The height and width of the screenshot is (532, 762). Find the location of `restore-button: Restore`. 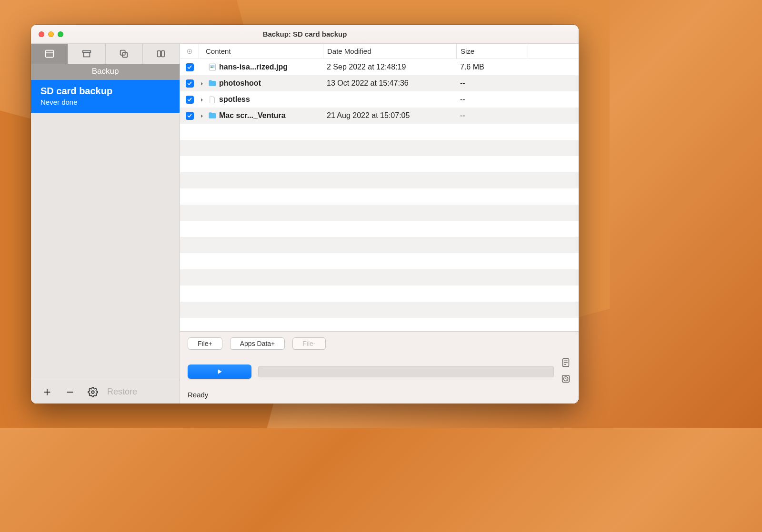

restore-button: Restore is located at coordinates (122, 392).